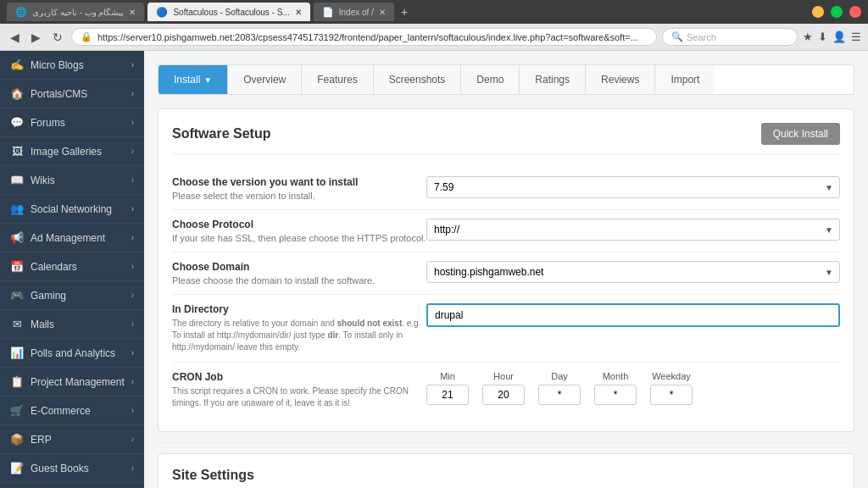 This screenshot has width=868, height=488. Describe the element at coordinates (298, 12) in the screenshot. I see `tab2-close: ✕` at that location.